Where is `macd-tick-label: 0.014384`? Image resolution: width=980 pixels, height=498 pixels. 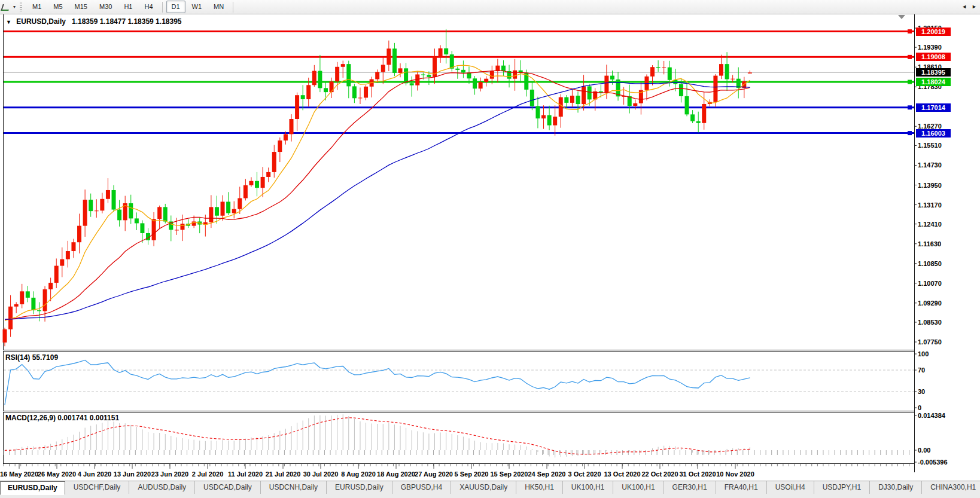 macd-tick-label: 0.014384 is located at coordinates (932, 415).